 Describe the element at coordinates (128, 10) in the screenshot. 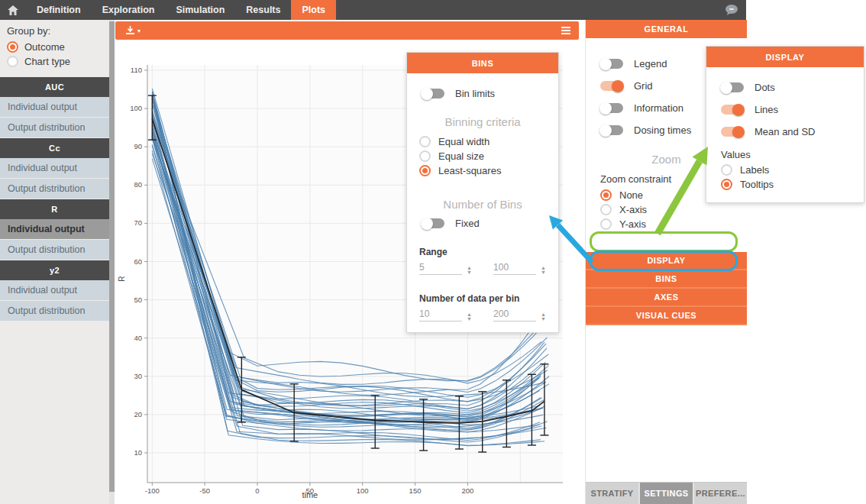

I see `tab-exploration: Exploration` at that location.